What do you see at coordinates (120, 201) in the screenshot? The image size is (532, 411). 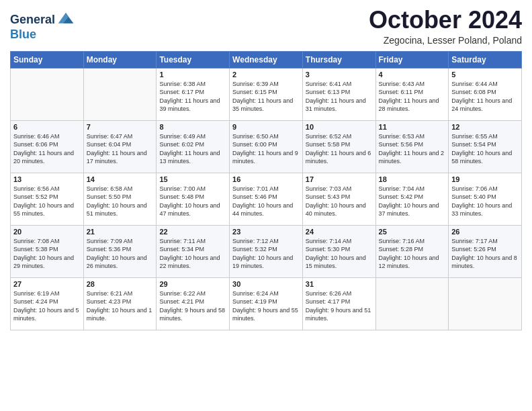 I see `day-info: Sunrise: 6:58 AM Sunset: 5:50 PM Dayligh…` at bounding box center [120, 201].